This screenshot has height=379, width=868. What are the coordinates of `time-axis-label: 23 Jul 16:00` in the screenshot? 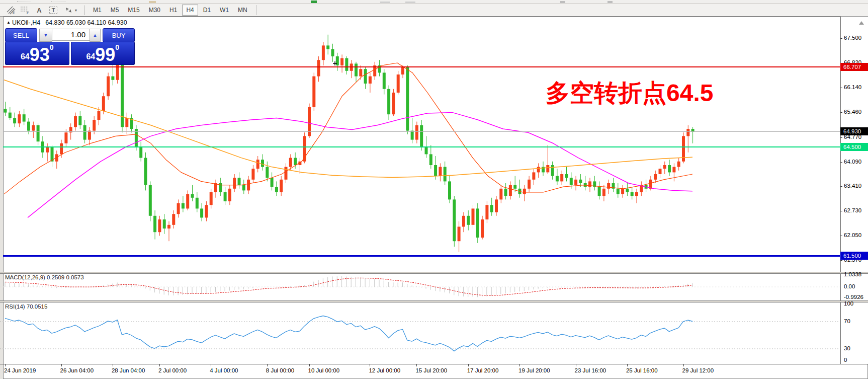 It's located at (590, 370).